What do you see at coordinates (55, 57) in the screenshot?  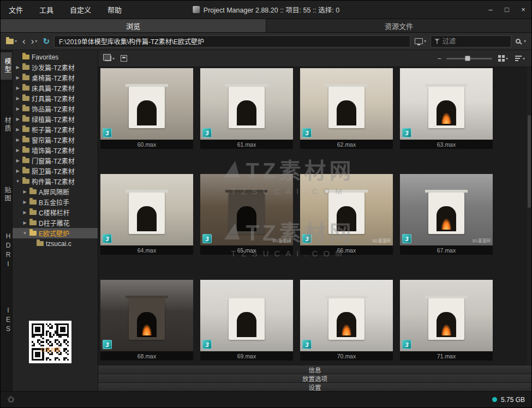 I see `tree-item: Favorites` at bounding box center [55, 57].